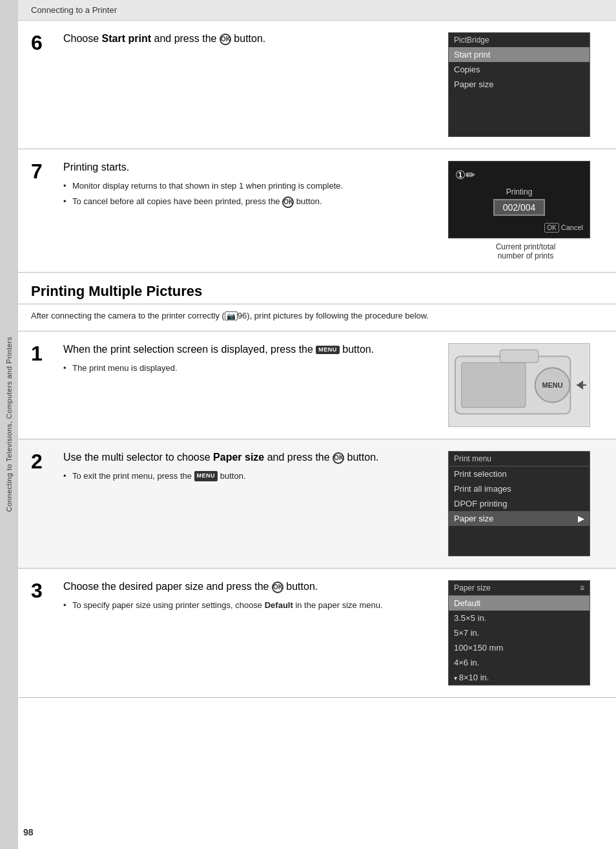 This screenshot has width=616, height=849. Describe the element at coordinates (519, 534) in the screenshot. I see `print-menu-item-empty1` at that location.